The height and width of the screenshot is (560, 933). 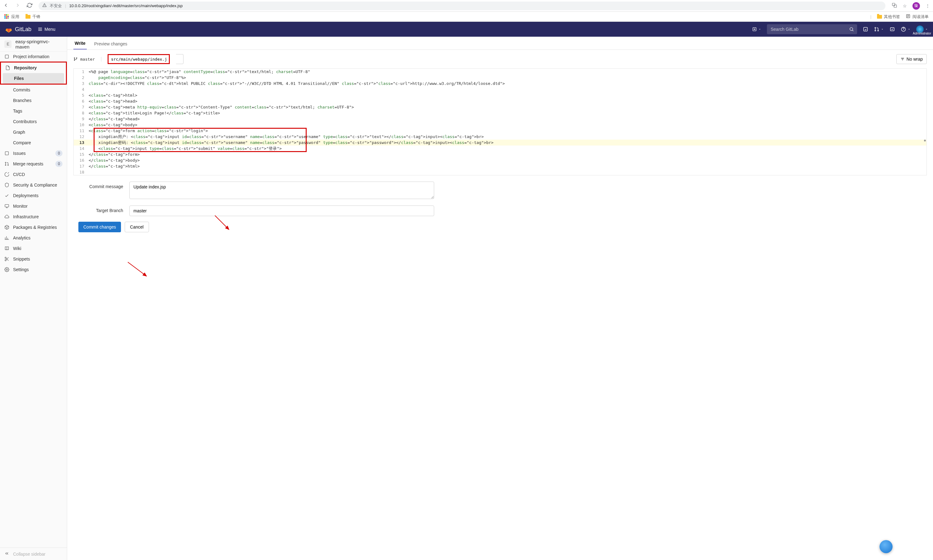 What do you see at coordinates (500, 83) in the screenshot?
I see `code-line: 3class="c-dir"><!DOCTYPE class="c-dt">ht…` at bounding box center [500, 83].